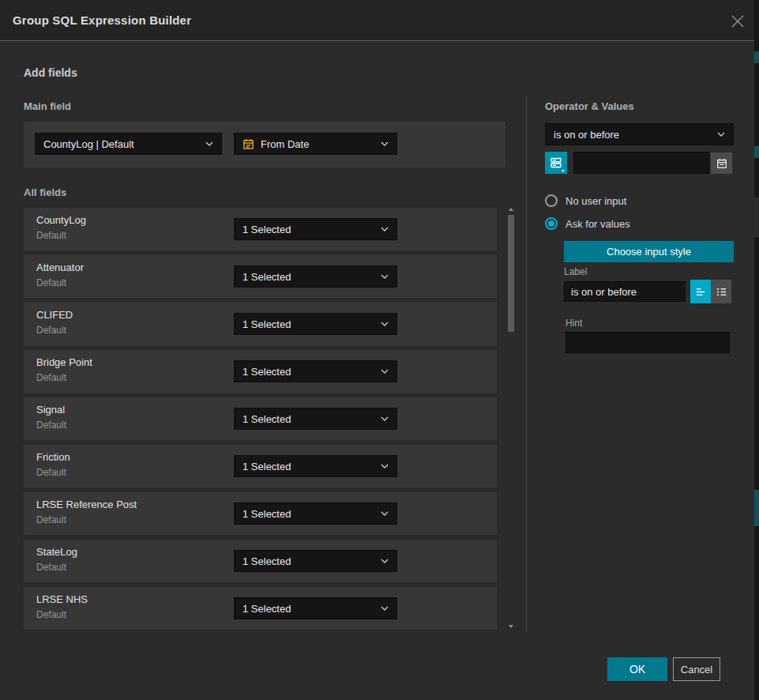 The image size is (759, 700). I want to click on operator-select-value: is on or before, so click(635, 134).